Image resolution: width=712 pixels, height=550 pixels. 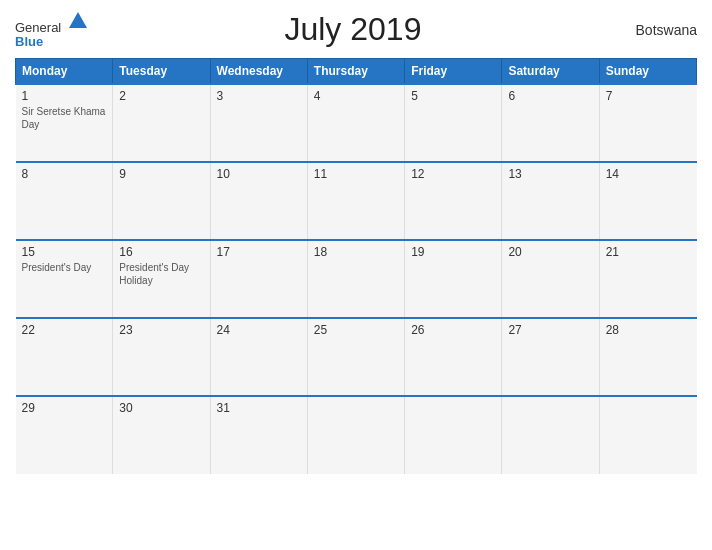 I want to click on calendar-cell: 25, so click(x=356, y=357).